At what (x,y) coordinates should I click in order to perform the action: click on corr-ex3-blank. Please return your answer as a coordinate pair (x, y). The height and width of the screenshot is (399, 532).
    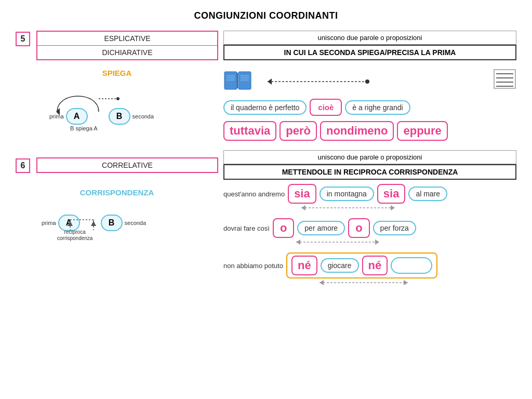
    Looking at the image, I should click on (411, 265).